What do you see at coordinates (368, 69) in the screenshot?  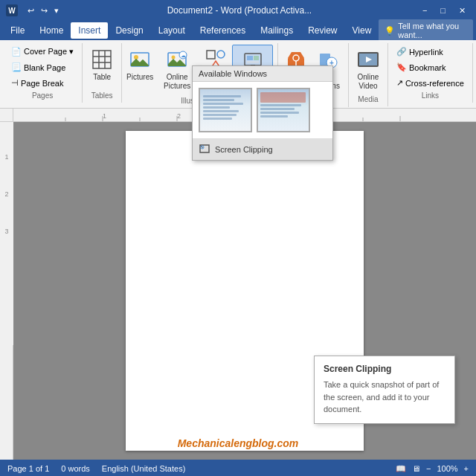 I see `online-video-button: Online Video` at bounding box center [368, 69].